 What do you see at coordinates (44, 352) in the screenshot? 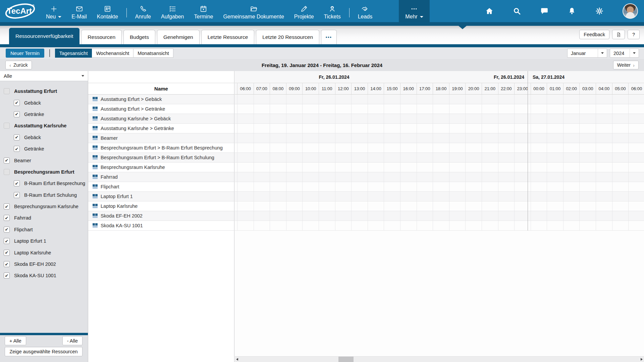
I see `show-selected-resources-button: Zeige ausgewählte Ressourcen` at bounding box center [44, 352].